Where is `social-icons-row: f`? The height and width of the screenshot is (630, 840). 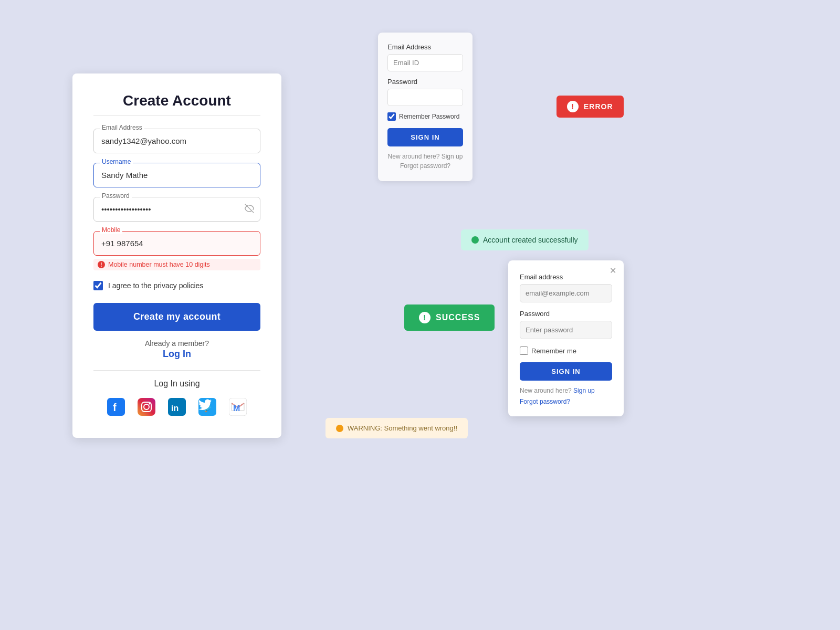
social-icons-row: f is located at coordinates (177, 407).